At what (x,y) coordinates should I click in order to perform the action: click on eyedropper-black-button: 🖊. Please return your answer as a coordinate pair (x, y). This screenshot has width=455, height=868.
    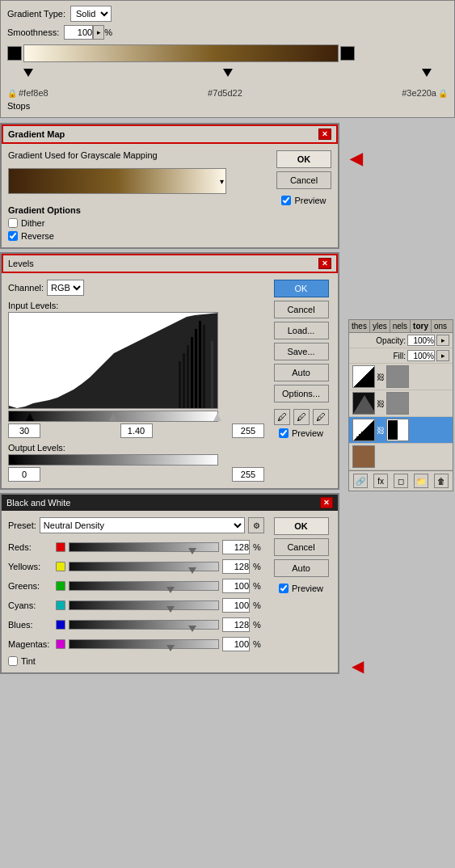
    Looking at the image, I should click on (282, 417).